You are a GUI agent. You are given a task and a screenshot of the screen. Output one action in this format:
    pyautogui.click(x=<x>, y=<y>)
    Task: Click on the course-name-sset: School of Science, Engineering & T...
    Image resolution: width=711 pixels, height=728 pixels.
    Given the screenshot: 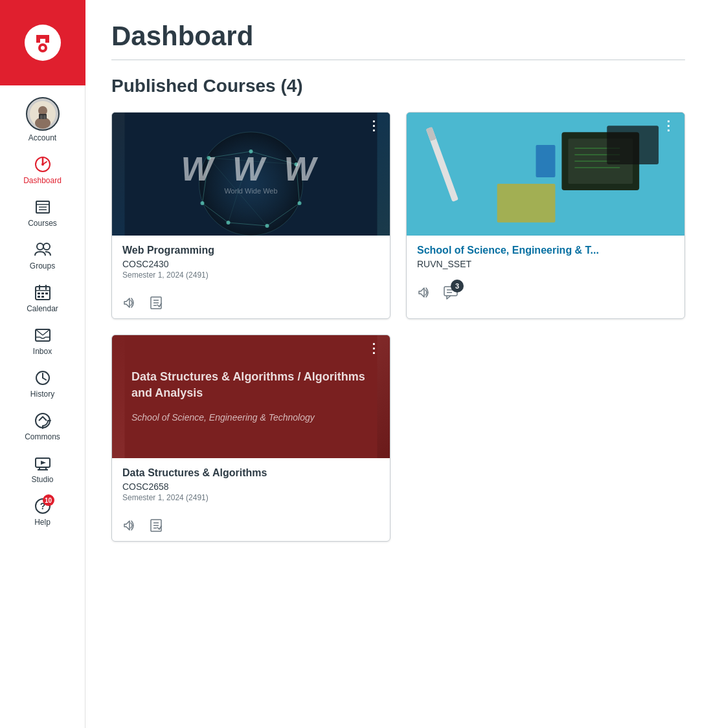 What is the action you would take?
    pyautogui.click(x=545, y=250)
    